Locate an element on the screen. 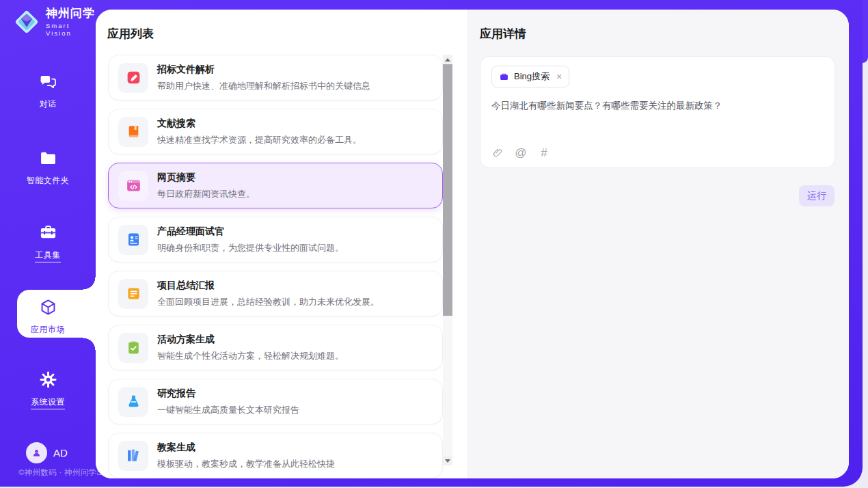 Image resolution: width=868 pixels, height=488 pixels. summary-icon is located at coordinates (133, 294).